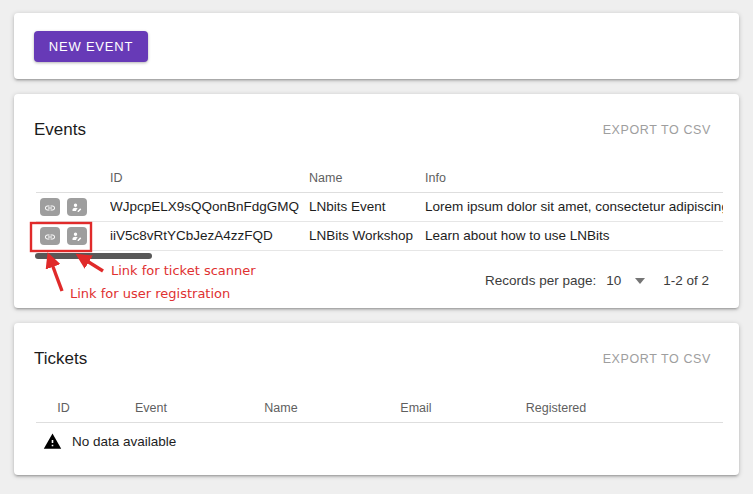 This screenshot has height=494, width=753. Describe the element at coordinates (73, 178) in the screenshot. I see `events-col-actions` at that location.